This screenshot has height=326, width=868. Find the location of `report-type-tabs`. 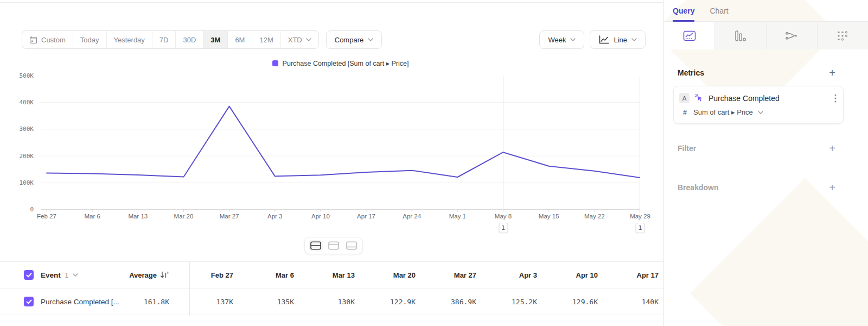

report-type-tabs is located at coordinates (766, 36).